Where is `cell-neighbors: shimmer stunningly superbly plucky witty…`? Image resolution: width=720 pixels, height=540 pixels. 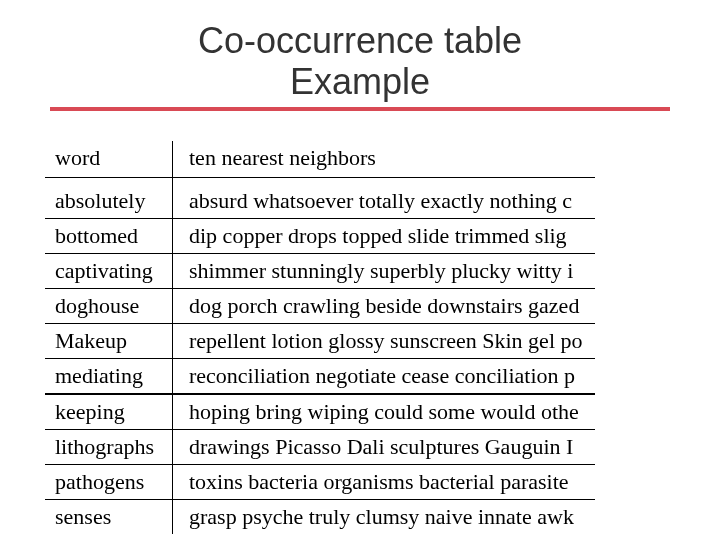
cell-neighbors: shimmer stunningly superbly plucky witty… is located at coordinates (384, 270).